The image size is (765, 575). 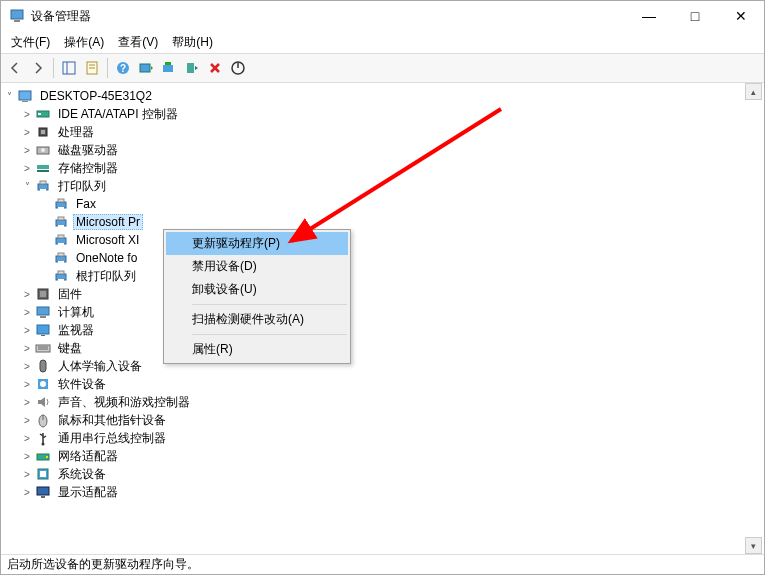 What do you see at coordinates (123, 68) in the screenshot?
I see `help-button: ?` at bounding box center [123, 68].